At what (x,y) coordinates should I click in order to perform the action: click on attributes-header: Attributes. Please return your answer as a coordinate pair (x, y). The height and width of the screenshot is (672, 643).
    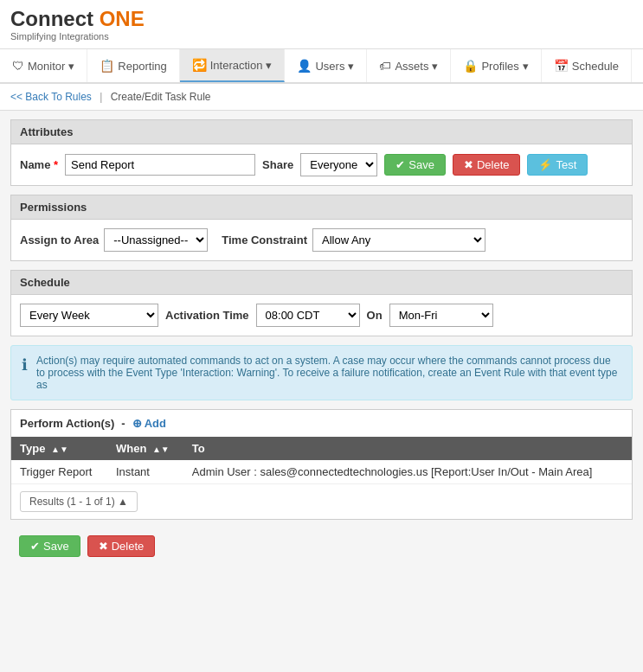
    Looking at the image, I should click on (322, 132).